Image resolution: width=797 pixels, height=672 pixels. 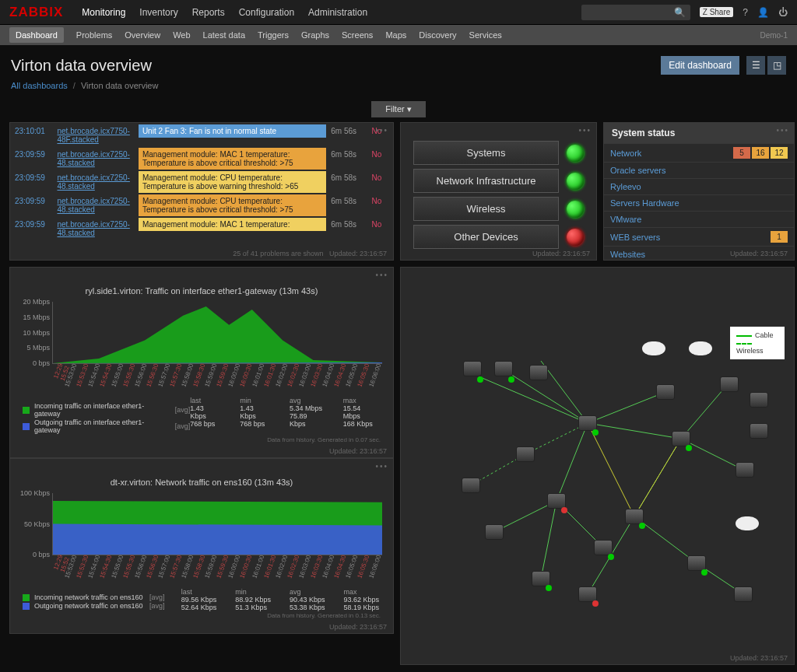 I want to click on subnav-item: Dashboard, so click(x=37, y=35).